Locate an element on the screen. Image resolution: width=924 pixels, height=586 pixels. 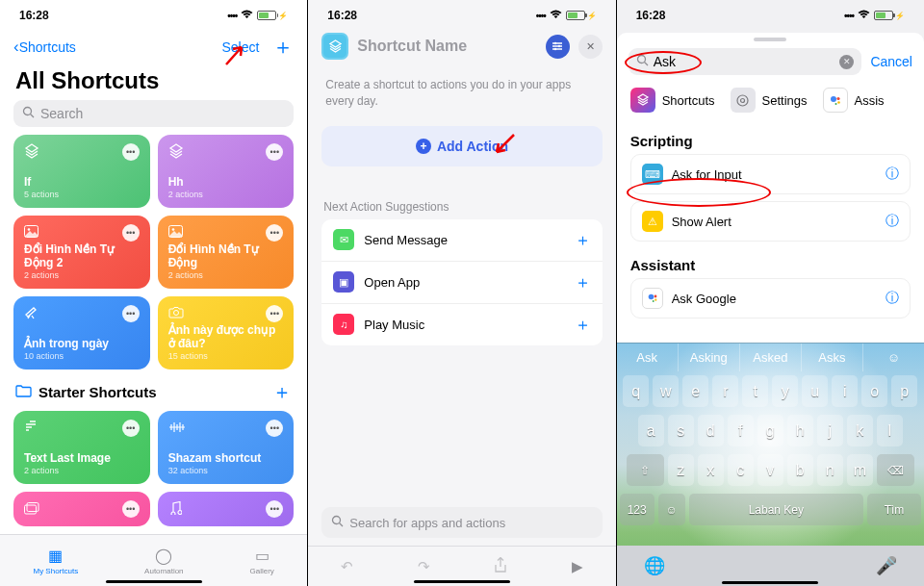
kb-key-y: y is located at coordinates (785, 391).